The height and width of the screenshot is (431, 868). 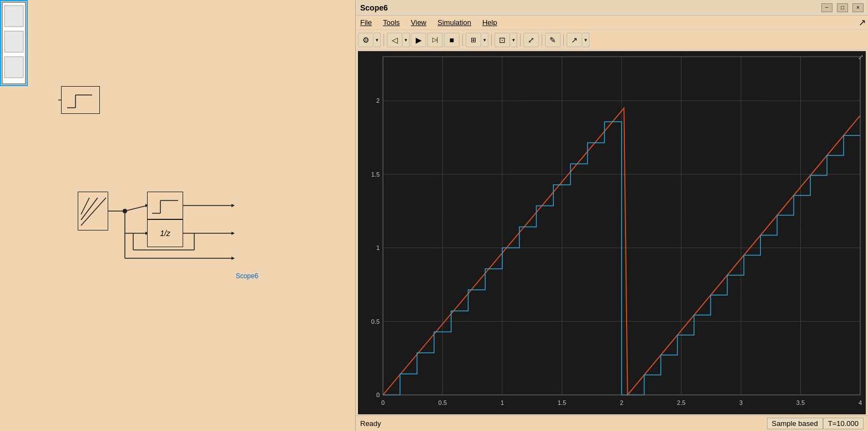 I want to click on scope-title: Scope6, so click(x=374, y=8).